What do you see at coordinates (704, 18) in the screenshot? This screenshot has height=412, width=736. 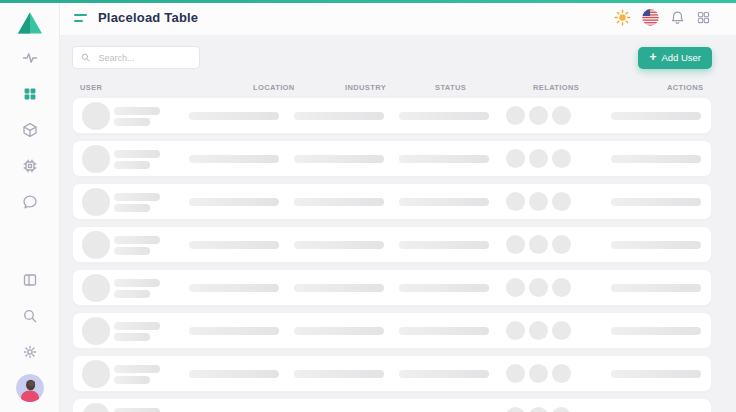 I see `apps-grid-icon` at bounding box center [704, 18].